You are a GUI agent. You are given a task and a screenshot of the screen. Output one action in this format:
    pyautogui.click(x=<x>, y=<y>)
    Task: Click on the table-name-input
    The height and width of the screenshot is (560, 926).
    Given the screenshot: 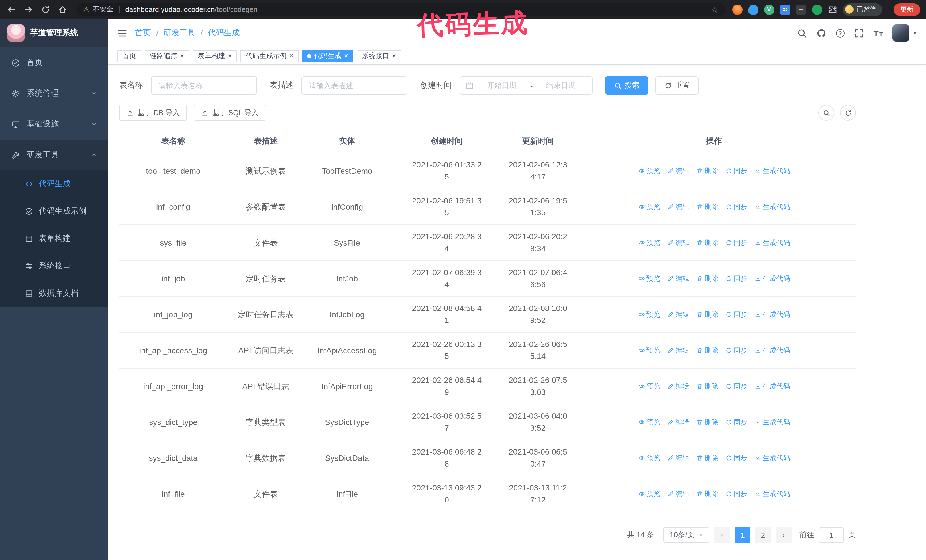 What is the action you would take?
    pyautogui.click(x=204, y=86)
    